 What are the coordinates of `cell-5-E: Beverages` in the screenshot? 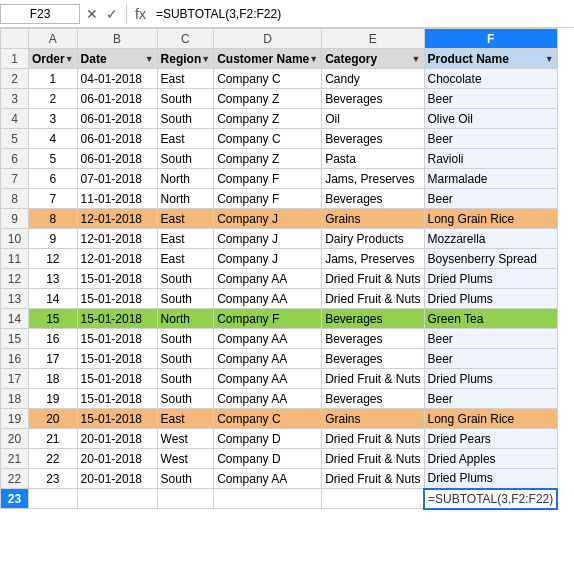 It's located at (373, 139).